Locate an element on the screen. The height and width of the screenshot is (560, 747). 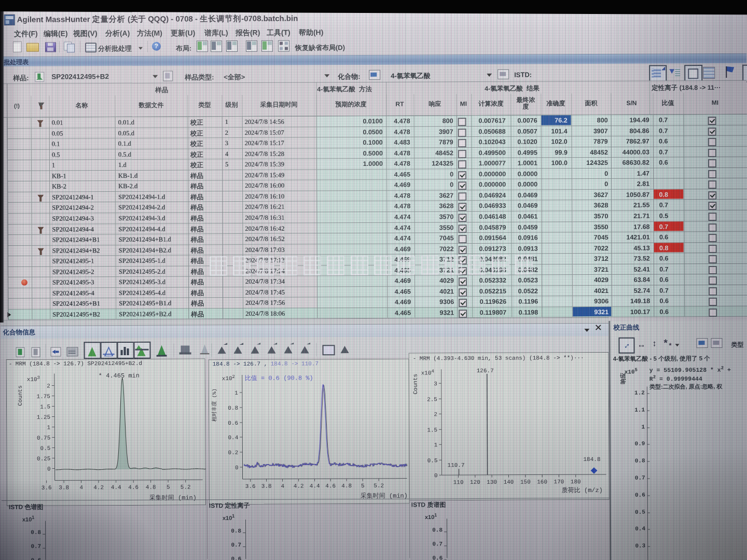
svg-text: 0.75 is located at coordinates (44, 438).